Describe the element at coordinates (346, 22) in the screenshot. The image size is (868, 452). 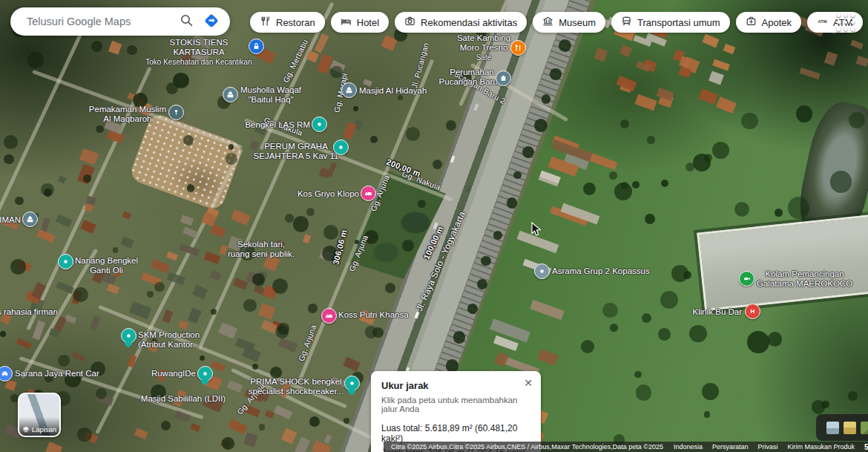
I see `hotel-icon` at that location.